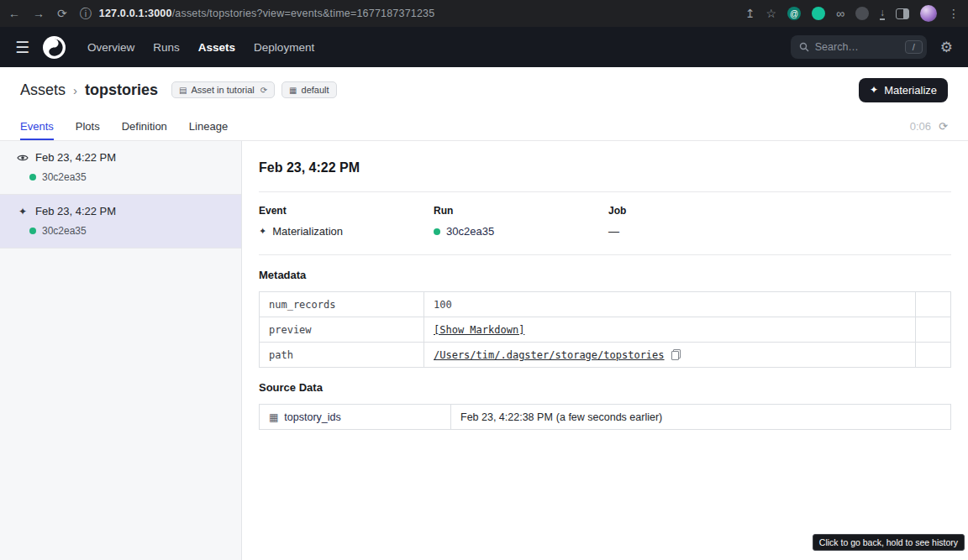 The width and height of the screenshot is (968, 560). Describe the element at coordinates (921, 126) in the screenshot. I see `refresh-countdown: 0:06` at that location.